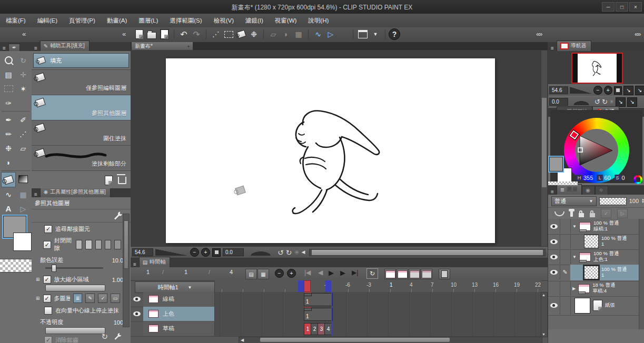 The width and height of the screenshot is (644, 343). What do you see at coordinates (375, 34) in the screenshot?
I see `workspace-dropdown-icon: ▼` at bounding box center [375, 34].